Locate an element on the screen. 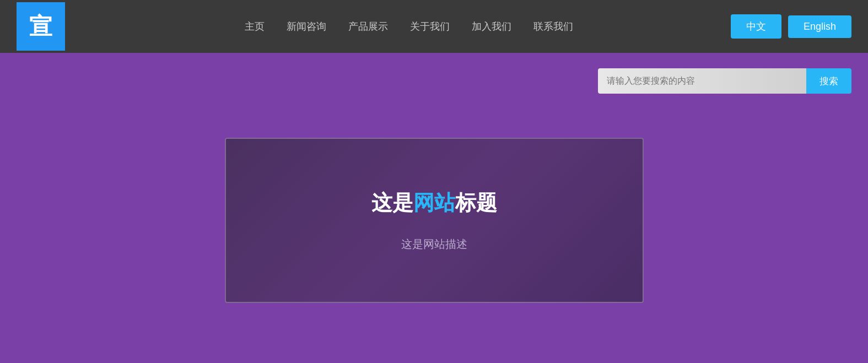 This screenshot has width=868, height=363. nav-item-contact: 联系我们 is located at coordinates (553, 26).